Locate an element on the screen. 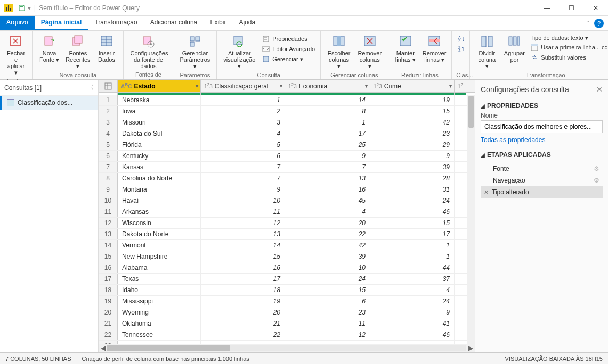  cell-economia: 12 is located at coordinates (328, 335).